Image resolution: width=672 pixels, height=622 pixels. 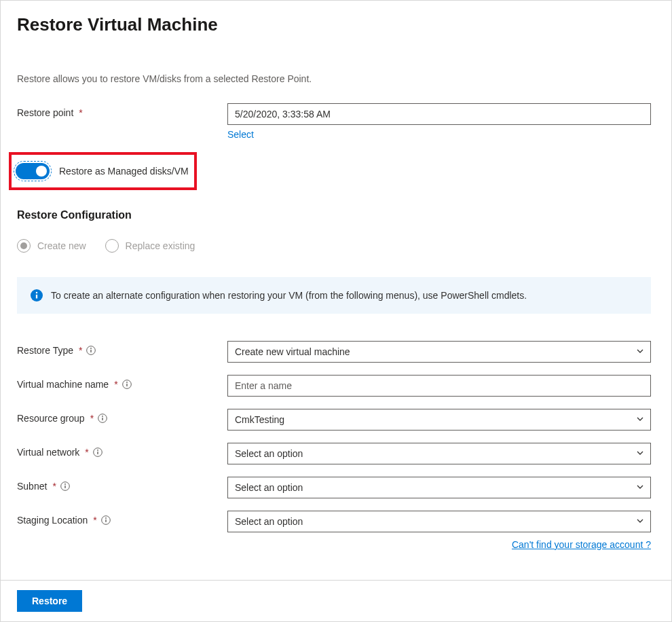 I want to click on restore-type-select: Create new virtual machine, so click(x=439, y=352).